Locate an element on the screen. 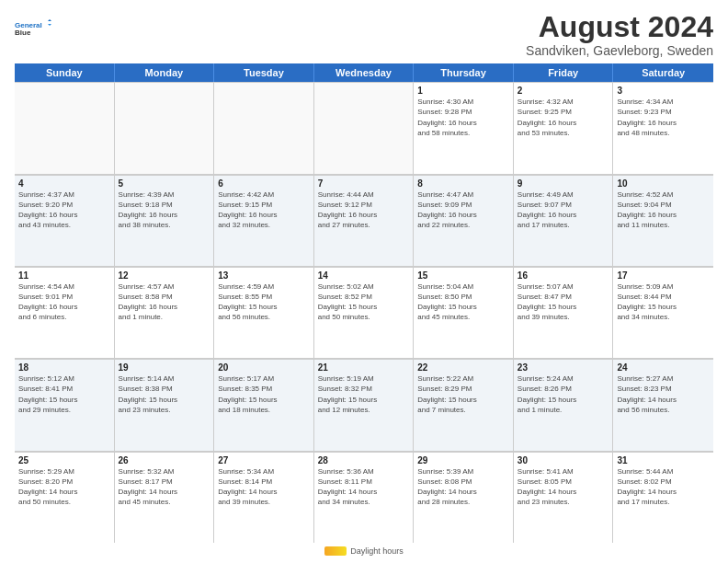 This screenshot has width=728, height=563. cal-cell-w3-d5: 23Sunrise: 5:24 AM Sunset: 8:26 PM Dayli… is located at coordinates (564, 405).